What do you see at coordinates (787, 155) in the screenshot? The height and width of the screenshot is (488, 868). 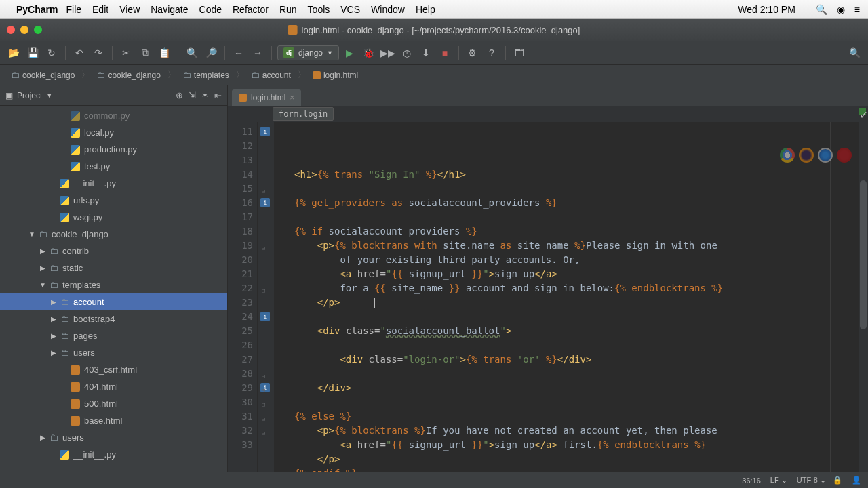 I see `chrome-icon` at bounding box center [787, 155].